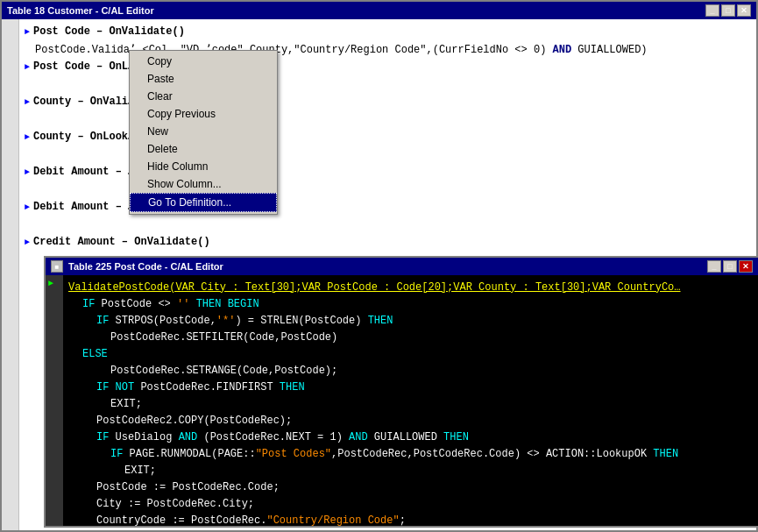  What do you see at coordinates (410, 454) in the screenshot?
I see `sub-line-10: IF PAGE.RUNMODAL(PAGE::"Post Codes",Post…` at bounding box center [410, 454].